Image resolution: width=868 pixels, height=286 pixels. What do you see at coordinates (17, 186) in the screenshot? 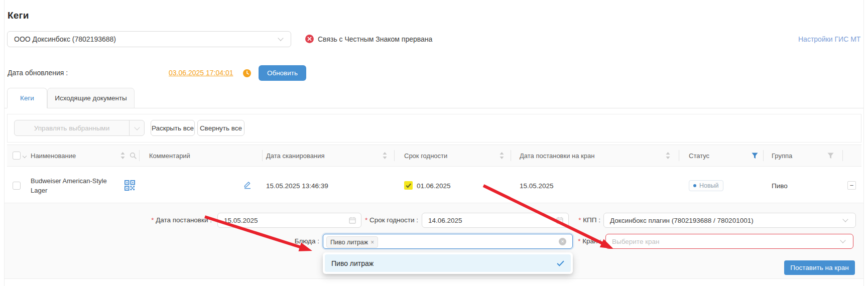
I see `row-checkbox` at bounding box center [17, 186].